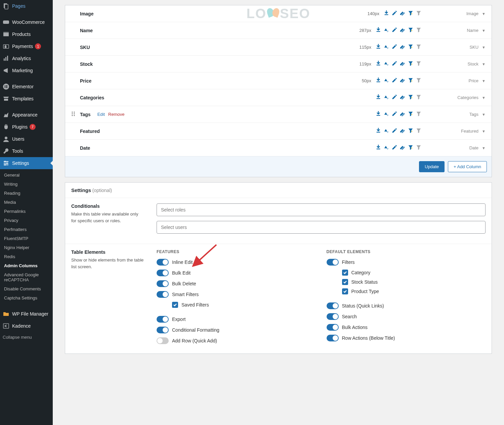 The image size is (504, 425). I want to click on sidebar-item-templates: Templates, so click(26, 99).